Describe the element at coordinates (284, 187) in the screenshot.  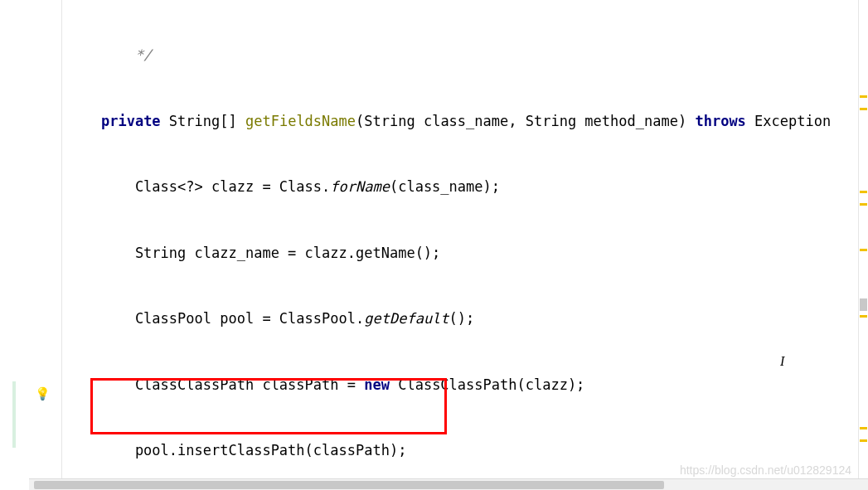
I see `code-text: Class<?> clazz = Class.forName(class_nam…` at that location.